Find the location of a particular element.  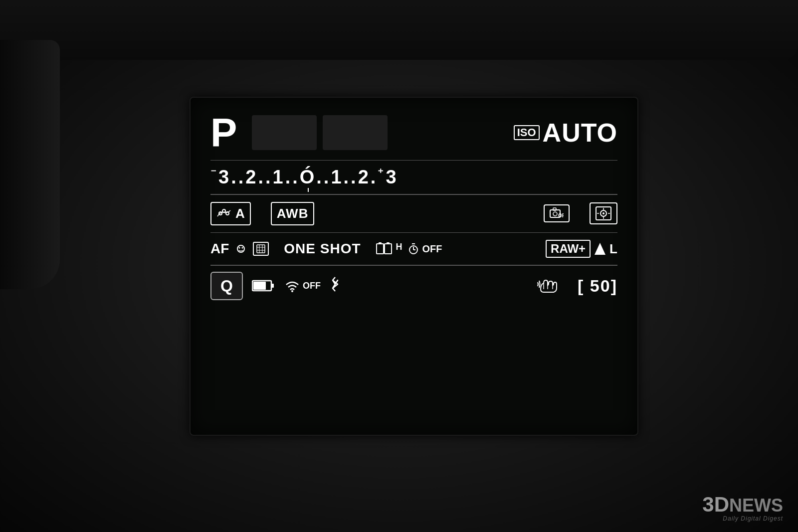

watermark-3d: 3D is located at coordinates (716, 505).